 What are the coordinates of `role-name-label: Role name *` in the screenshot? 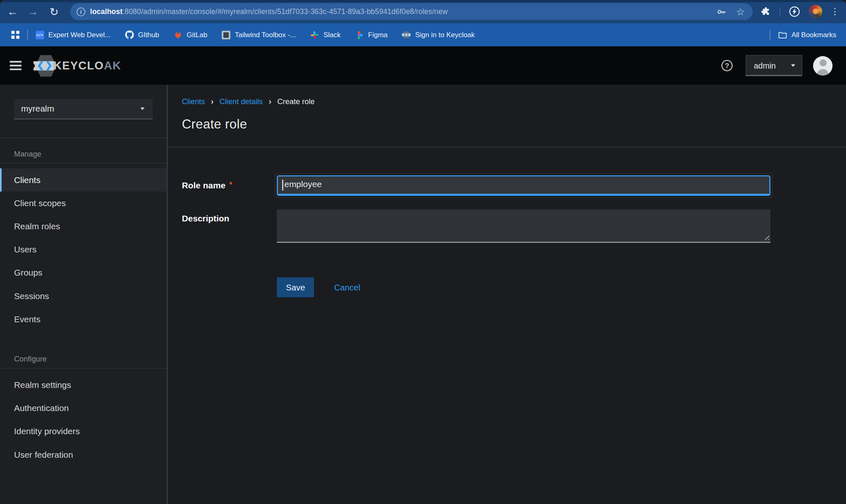 It's located at (229, 185).